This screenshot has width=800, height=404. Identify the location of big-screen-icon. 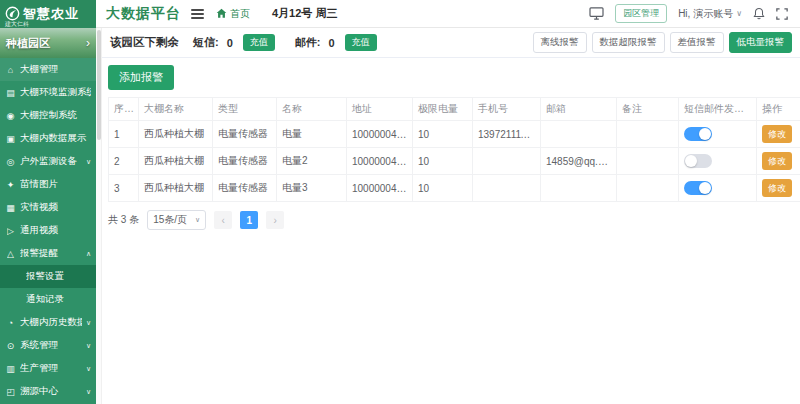
(596, 14).